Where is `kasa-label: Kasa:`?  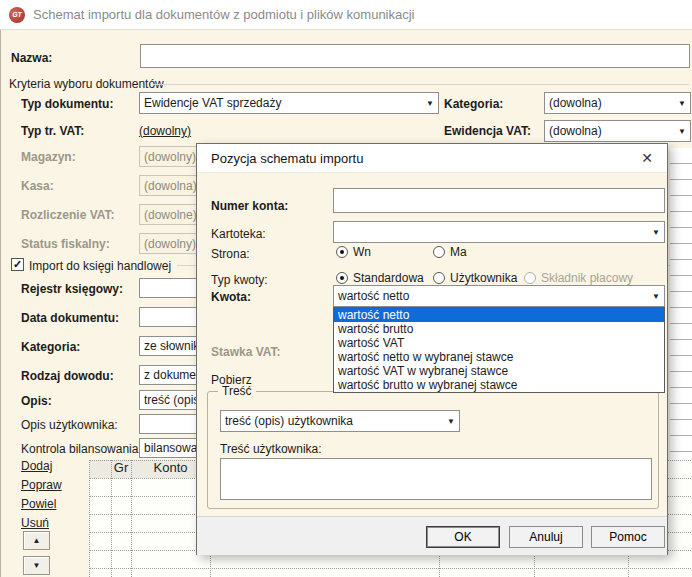
kasa-label: Kasa: is located at coordinates (38, 186).